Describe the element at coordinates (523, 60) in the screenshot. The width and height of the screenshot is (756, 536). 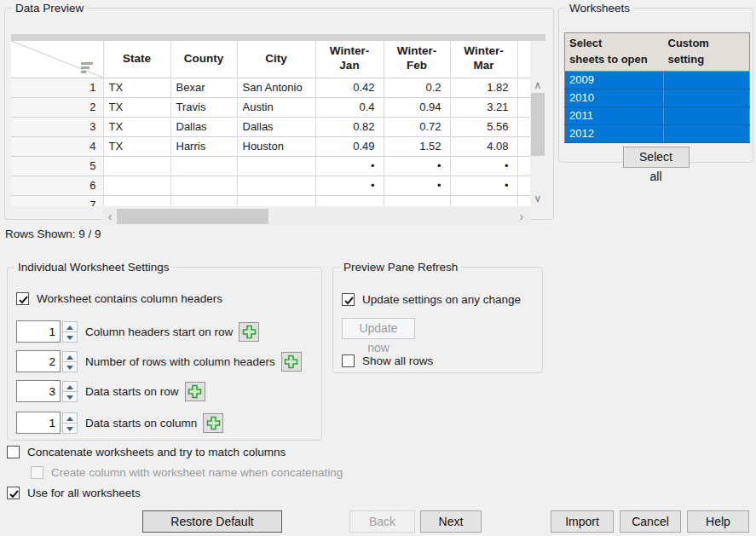
I see `column-header-filler` at that location.